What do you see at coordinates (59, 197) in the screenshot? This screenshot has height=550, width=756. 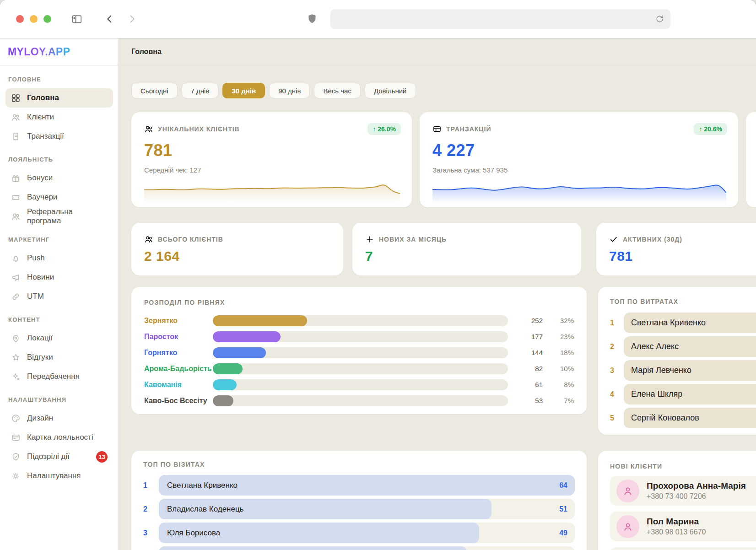 I see `sidebar-item-vauchery: Ваучери` at bounding box center [59, 197].